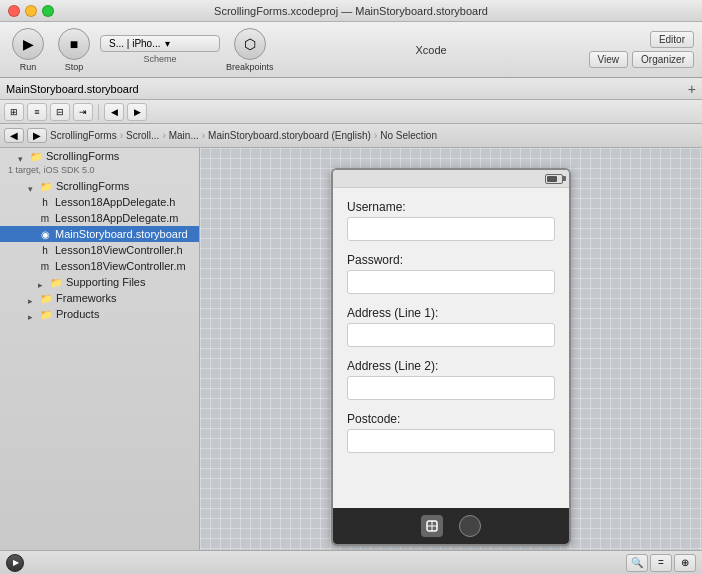  I want to click on forward-icon-btn: ▶, so click(137, 112).